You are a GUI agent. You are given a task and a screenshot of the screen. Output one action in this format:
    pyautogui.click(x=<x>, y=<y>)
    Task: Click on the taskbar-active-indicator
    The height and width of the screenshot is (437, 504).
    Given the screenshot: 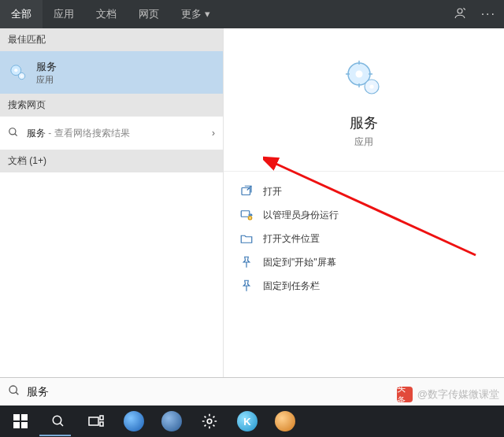 What is the action you would take?
    pyautogui.click(x=55, y=435)
    